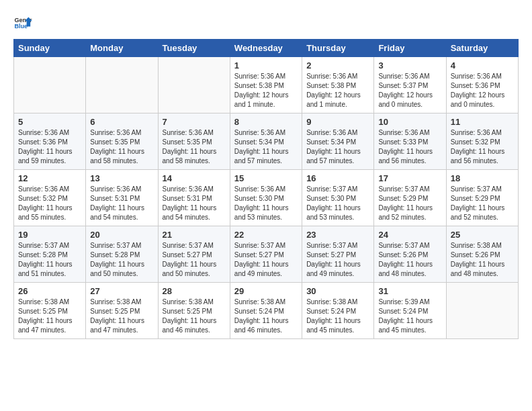  Describe the element at coordinates (410, 147) in the screenshot. I see `cell-info: Sunrise: 5:36 AM Sunset: 5:33 PM Dayligh…` at that location.